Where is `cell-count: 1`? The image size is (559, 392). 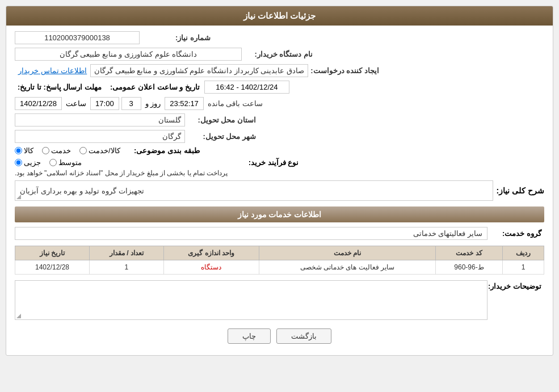 cell-count: 1 is located at coordinates (126, 268).